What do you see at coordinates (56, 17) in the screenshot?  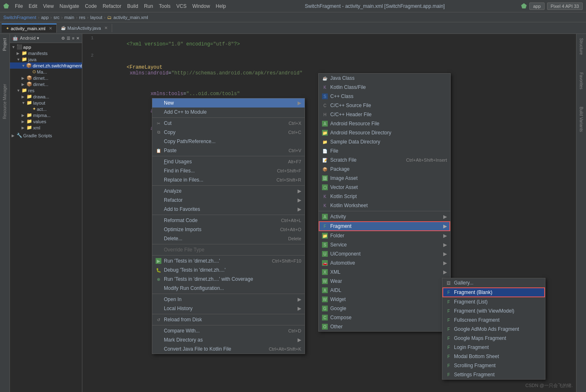 I see `breadcrumb-src: src` at bounding box center [56, 17].